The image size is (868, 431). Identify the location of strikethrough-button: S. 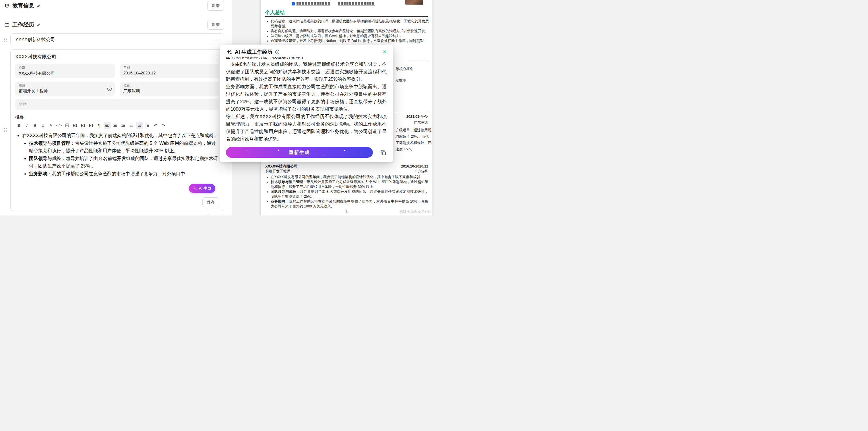
(35, 125).